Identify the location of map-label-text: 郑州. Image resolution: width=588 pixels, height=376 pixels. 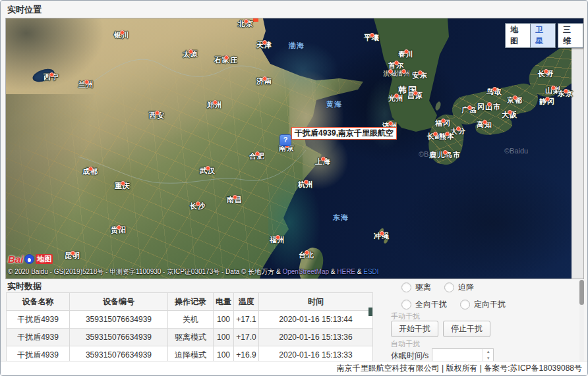
(215, 105).